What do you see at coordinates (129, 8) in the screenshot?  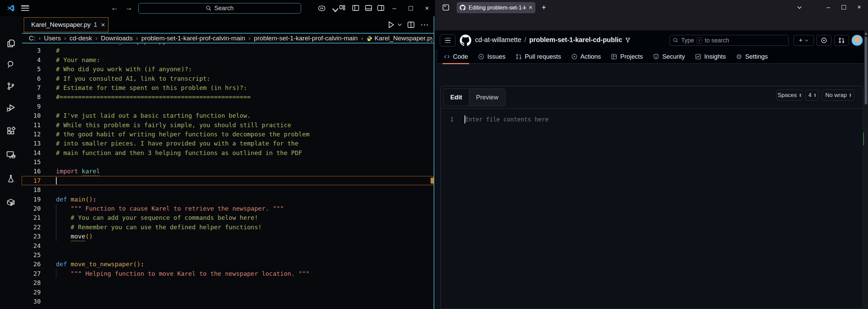 I see `forward-arrow-button: →` at bounding box center [129, 8].